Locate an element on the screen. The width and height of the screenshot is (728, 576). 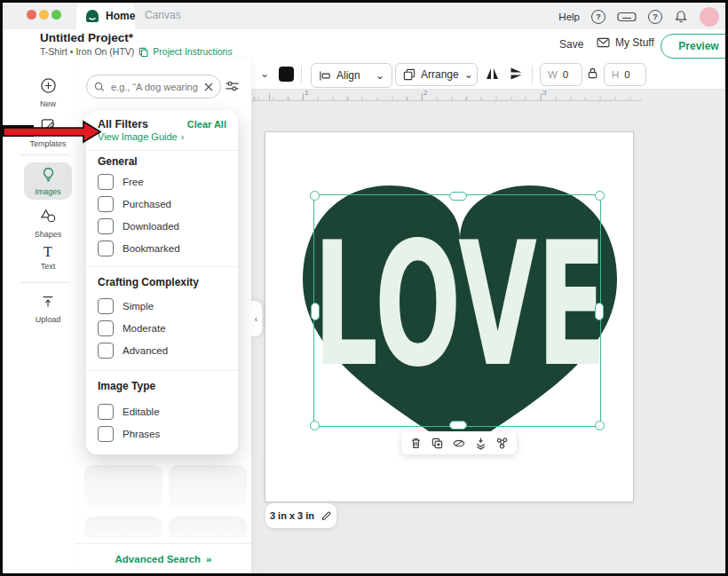
resize-handle-top-center is located at coordinates (458, 196).